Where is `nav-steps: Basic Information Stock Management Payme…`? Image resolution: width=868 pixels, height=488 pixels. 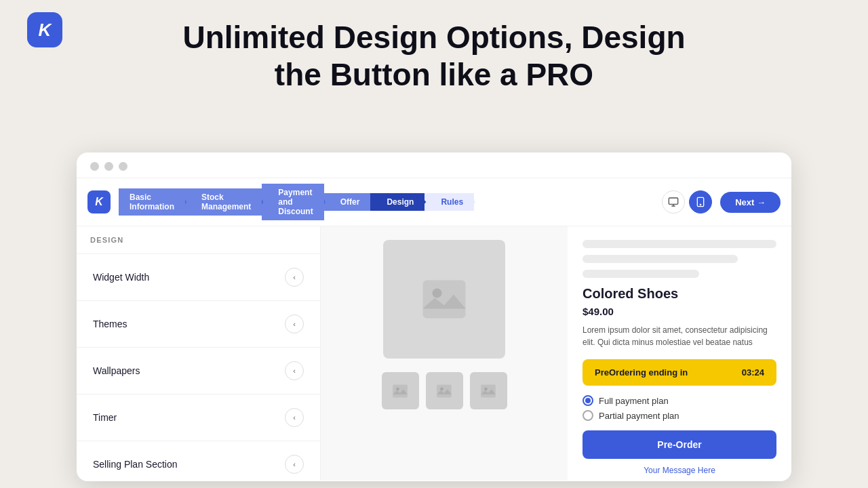 nav-steps: Basic Information Stock Management Payme… is located at coordinates (296, 202).